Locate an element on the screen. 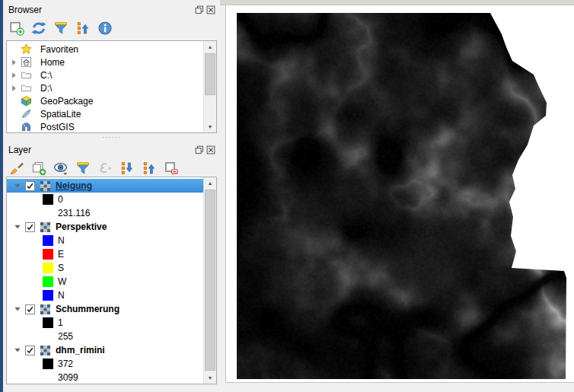  legend-label: 1 is located at coordinates (61, 323).